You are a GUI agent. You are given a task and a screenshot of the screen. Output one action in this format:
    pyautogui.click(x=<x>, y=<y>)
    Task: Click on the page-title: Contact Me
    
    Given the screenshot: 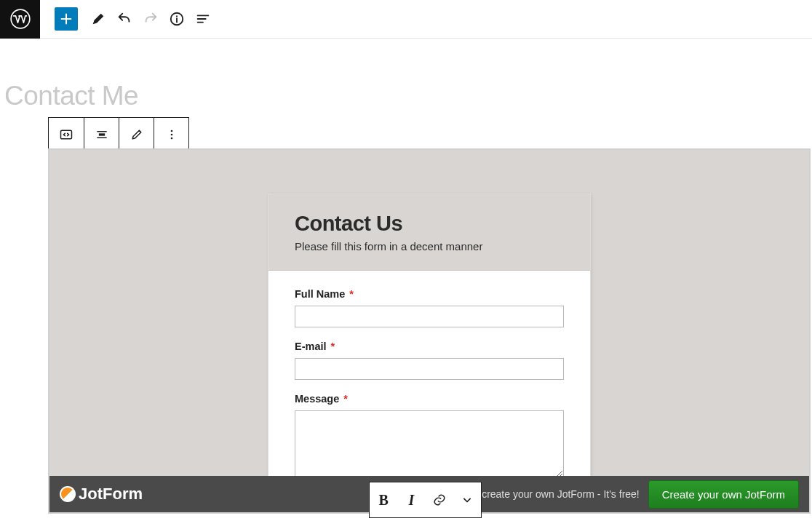 What is the action you would take?
    pyautogui.click(x=406, y=96)
    